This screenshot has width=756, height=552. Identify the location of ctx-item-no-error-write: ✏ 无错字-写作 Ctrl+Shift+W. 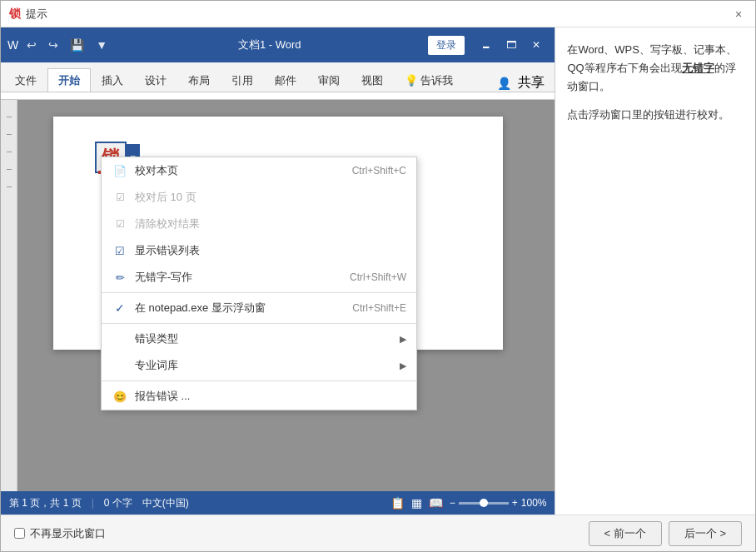
(259, 277).